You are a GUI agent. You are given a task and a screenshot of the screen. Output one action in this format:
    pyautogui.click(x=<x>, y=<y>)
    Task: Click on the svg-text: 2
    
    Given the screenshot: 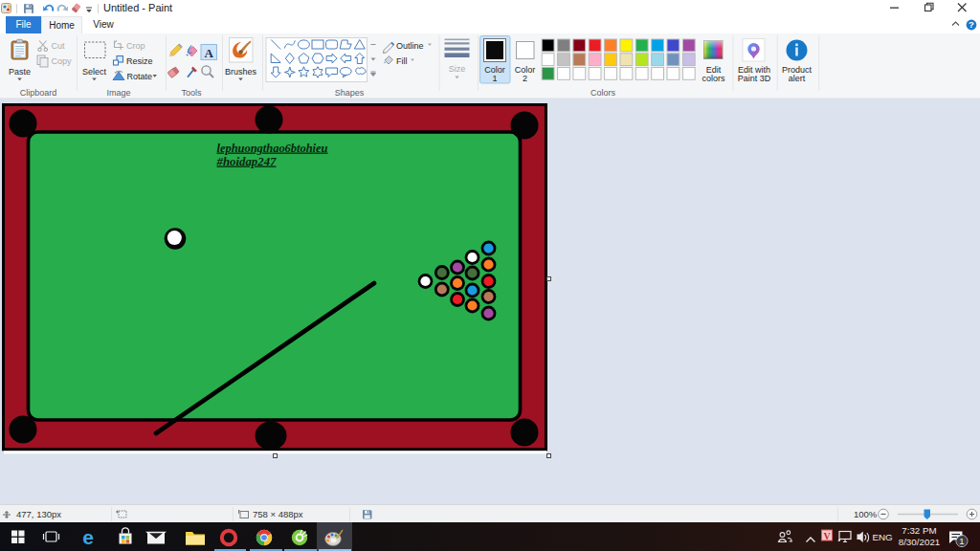 What is the action you would take?
    pyautogui.click(x=524, y=78)
    